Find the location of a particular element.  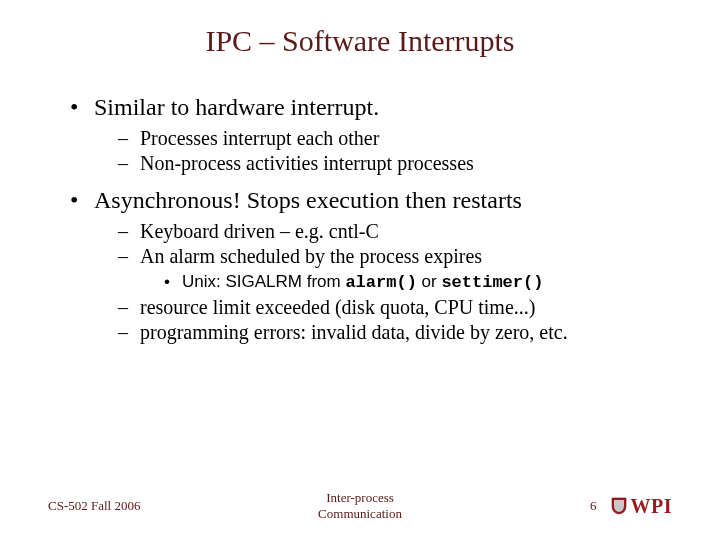

sub3-text: or is located at coordinates (430, 282).